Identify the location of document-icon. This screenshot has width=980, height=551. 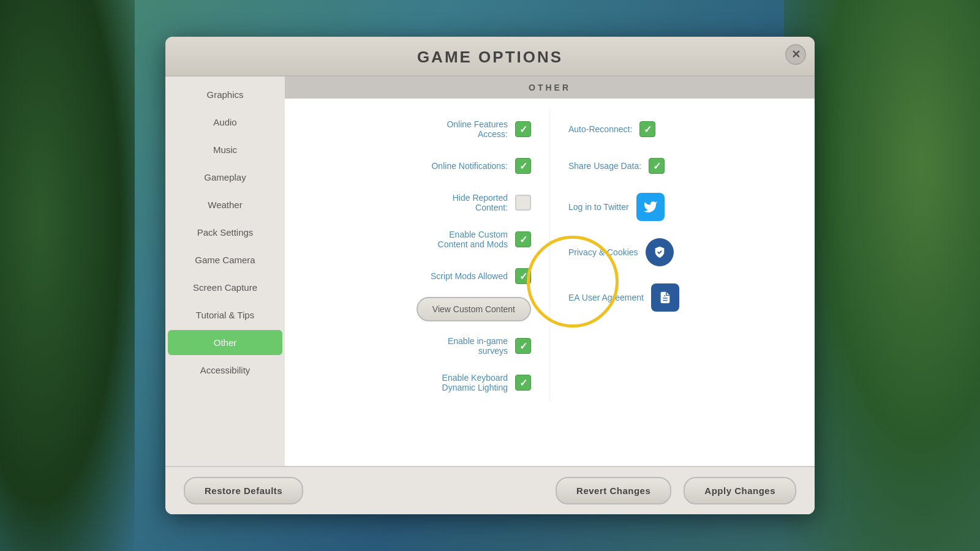
(665, 298).